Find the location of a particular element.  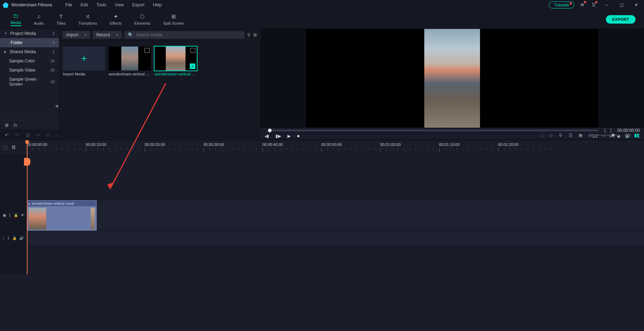

text-icon: T is located at coordinates (61, 17).